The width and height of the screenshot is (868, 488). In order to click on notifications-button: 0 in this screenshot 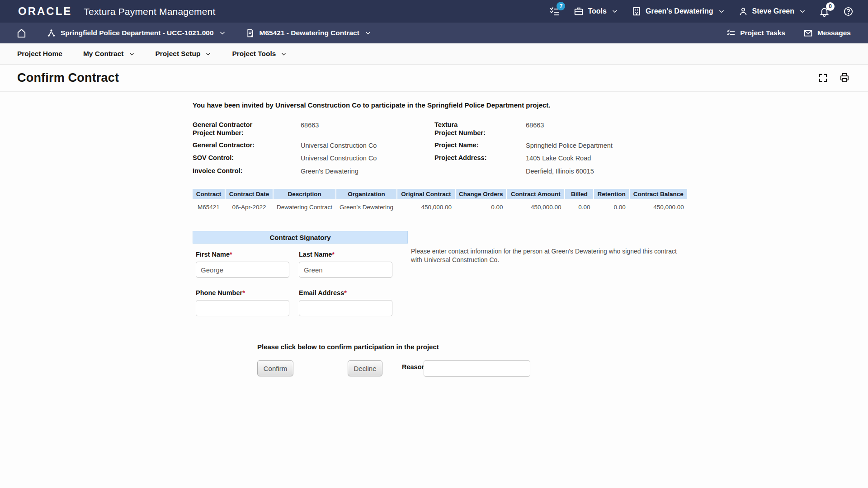, I will do `click(825, 12)`.